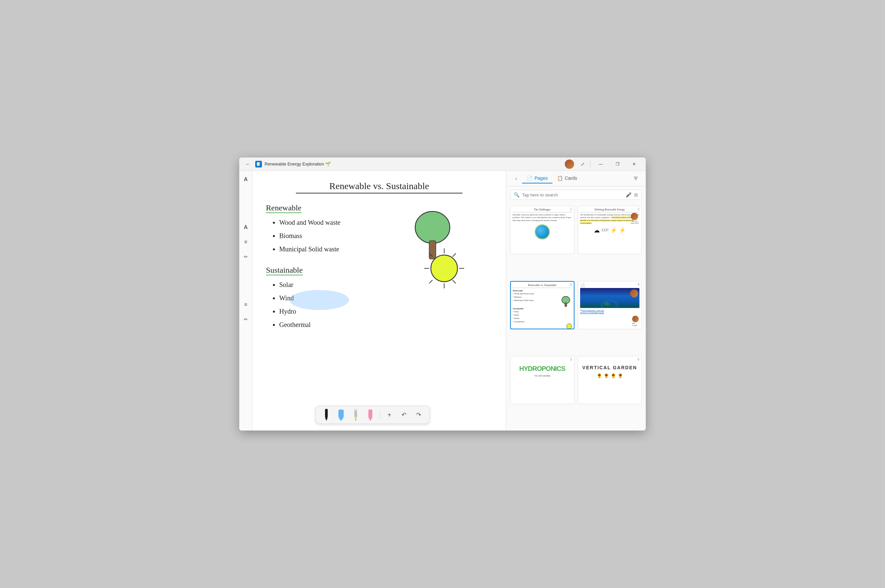 This screenshot has width=885, height=588. What do you see at coordinates (635, 218) in the screenshot?
I see `page2-person: can youteach this?` at bounding box center [635, 218].